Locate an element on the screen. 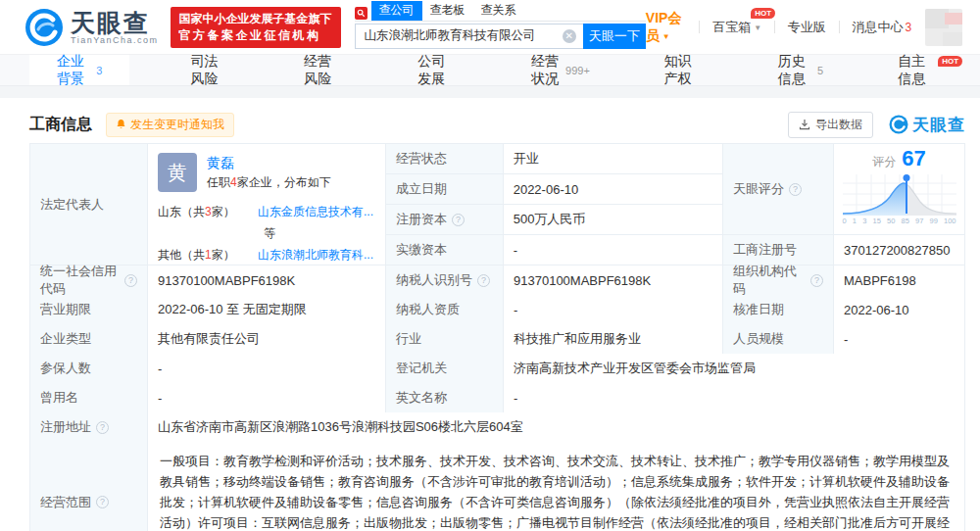  related-company-link: 山东浪潮北师教育科... is located at coordinates (316, 255).